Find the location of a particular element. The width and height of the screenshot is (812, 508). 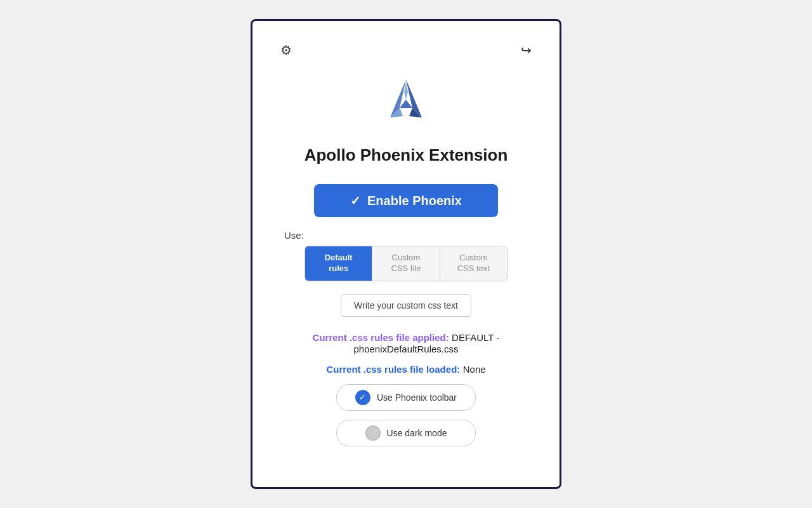

status-loaded-block: Current .css rules file loaded: None is located at coordinates (406, 370).